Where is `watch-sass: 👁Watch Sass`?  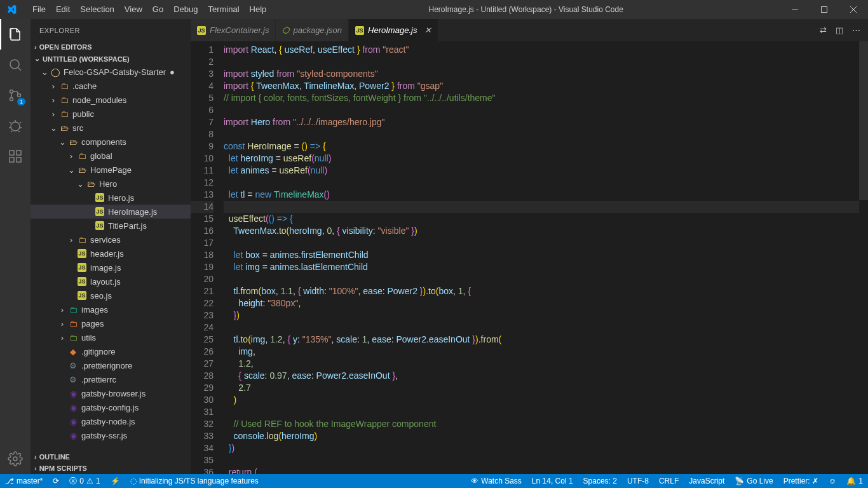 watch-sass: 👁Watch Sass is located at coordinates (496, 481).